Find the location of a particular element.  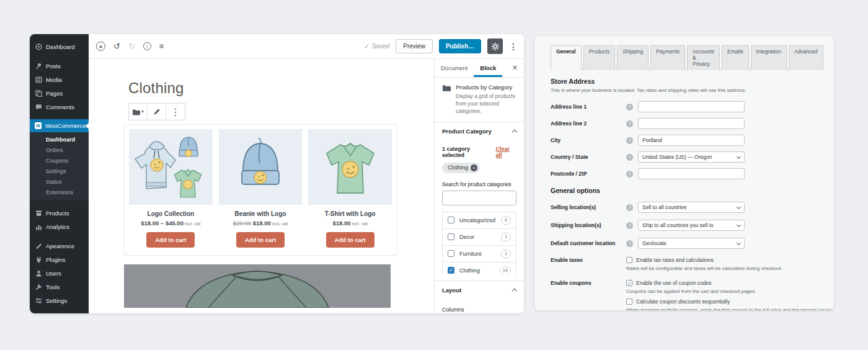

tab-shipping: Shipping is located at coordinates (632, 58).